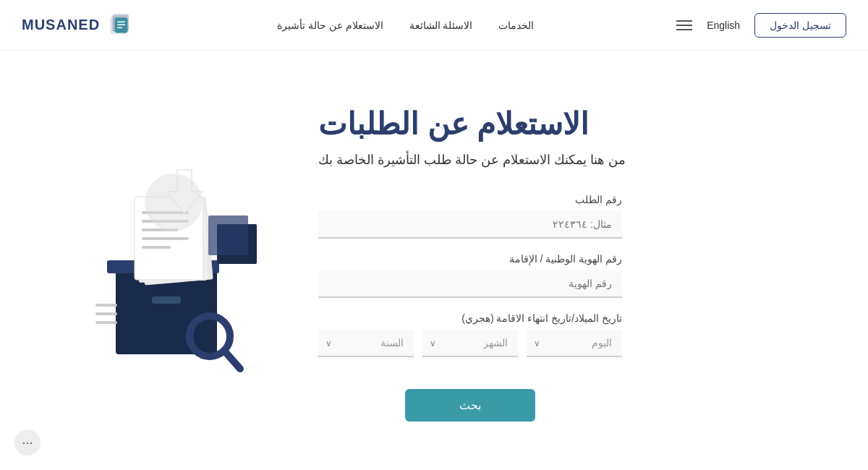 This screenshot has width=868, height=470. What do you see at coordinates (470, 259) in the screenshot?
I see `id-number-label: رقم الهوية الوطنية / الإقامة` at bounding box center [470, 259].